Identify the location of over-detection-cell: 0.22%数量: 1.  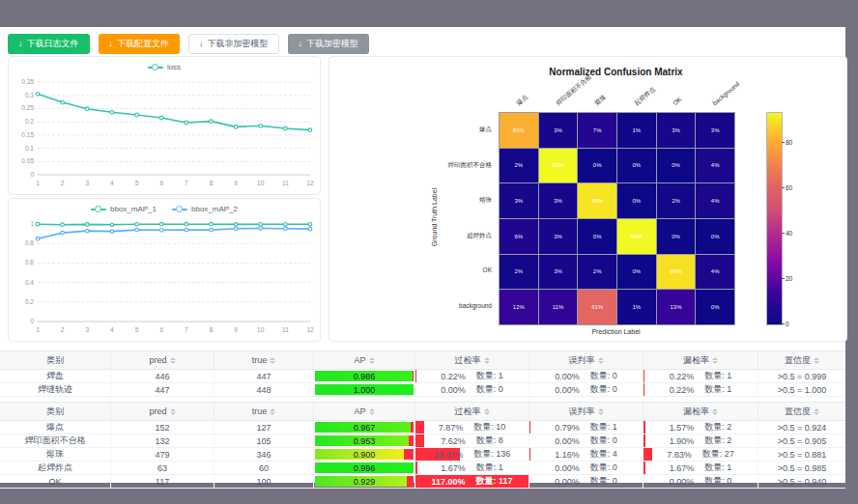
(472, 377).